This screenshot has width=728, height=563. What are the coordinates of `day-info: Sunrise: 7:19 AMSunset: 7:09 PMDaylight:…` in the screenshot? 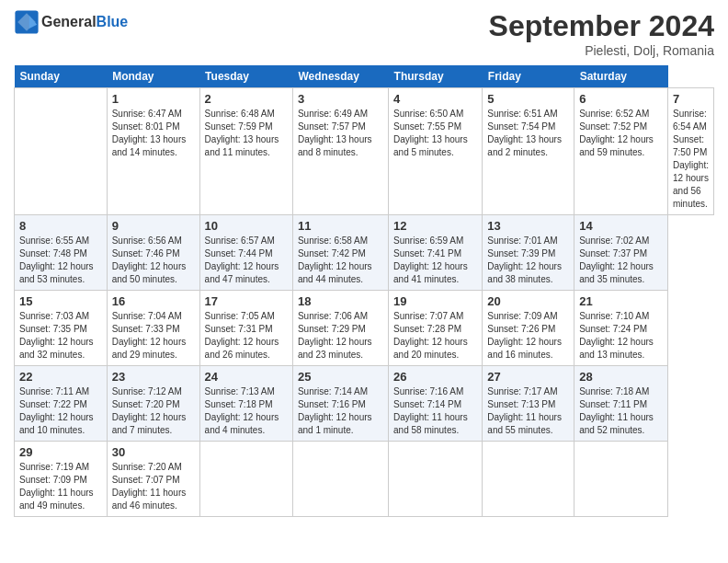 It's located at (61, 487).